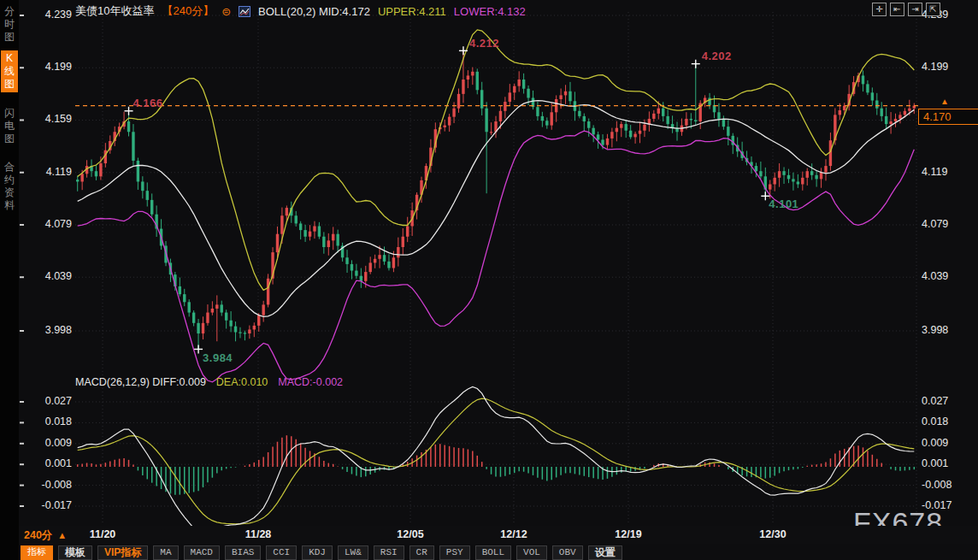 The height and width of the screenshot is (560, 978). Describe the element at coordinates (123, 552) in the screenshot. I see `toolbar-tab-VIP指标: VIP指标` at that location.